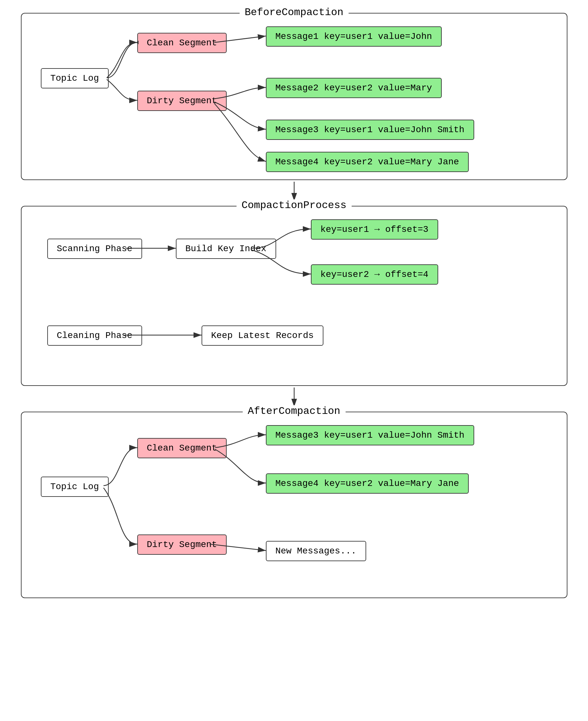  Describe the element at coordinates (294, 12) in the screenshot. I see `before-compaction-title: BeforeCompaction` at that location.